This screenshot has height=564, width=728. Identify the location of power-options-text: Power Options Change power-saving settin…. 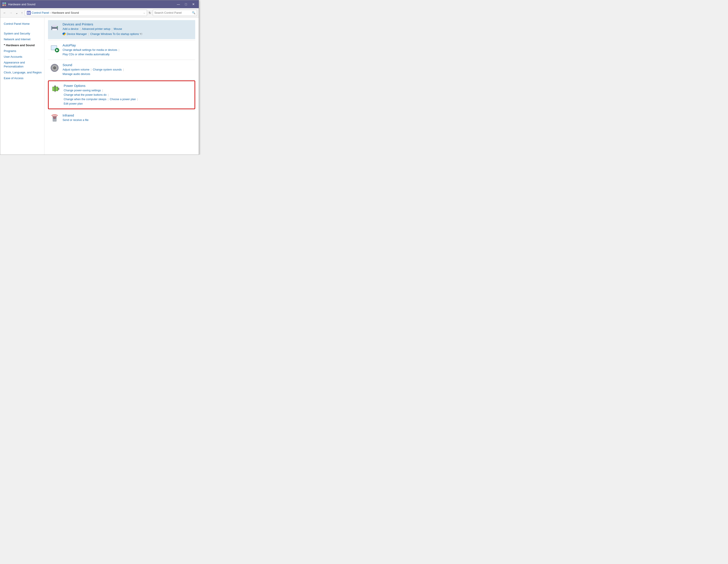
(128, 95).